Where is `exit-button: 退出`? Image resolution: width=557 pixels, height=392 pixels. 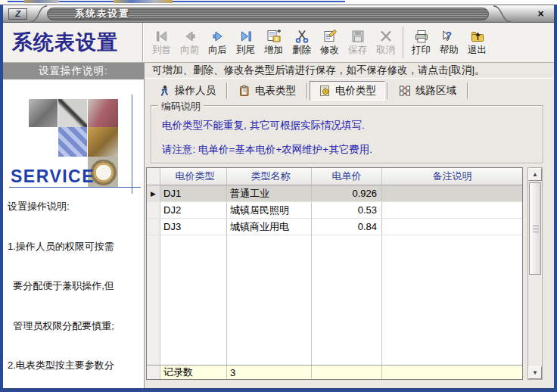
exit-button: 退出 is located at coordinates (477, 42).